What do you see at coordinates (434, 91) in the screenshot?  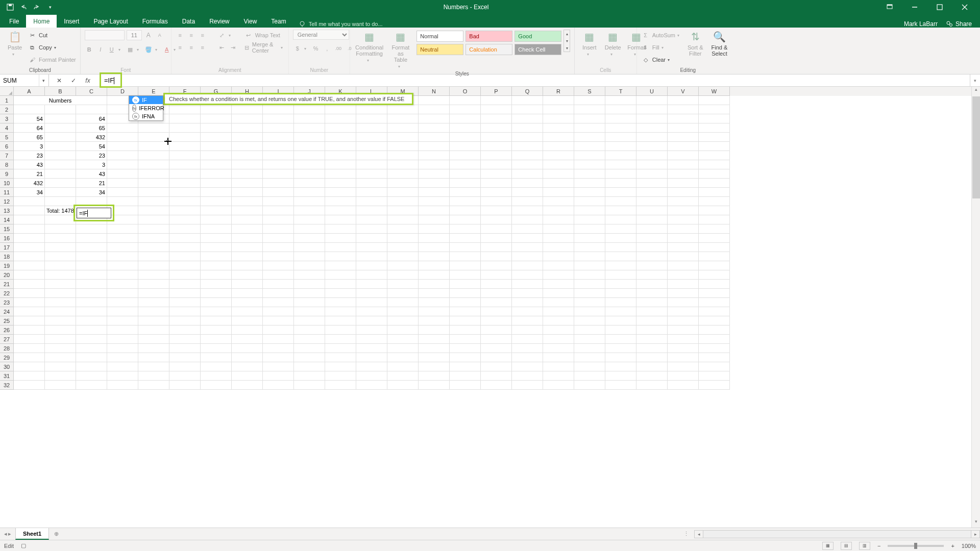 I see `col-header: N` at bounding box center [434, 91].